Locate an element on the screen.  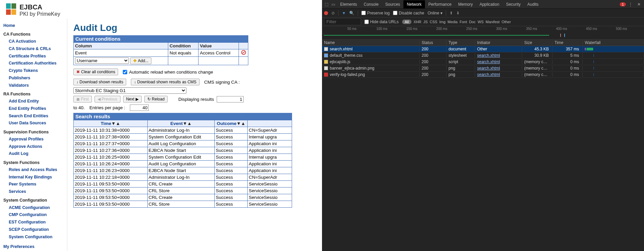
sidebar-item: User Data Sources is located at coordinates (34, 123).